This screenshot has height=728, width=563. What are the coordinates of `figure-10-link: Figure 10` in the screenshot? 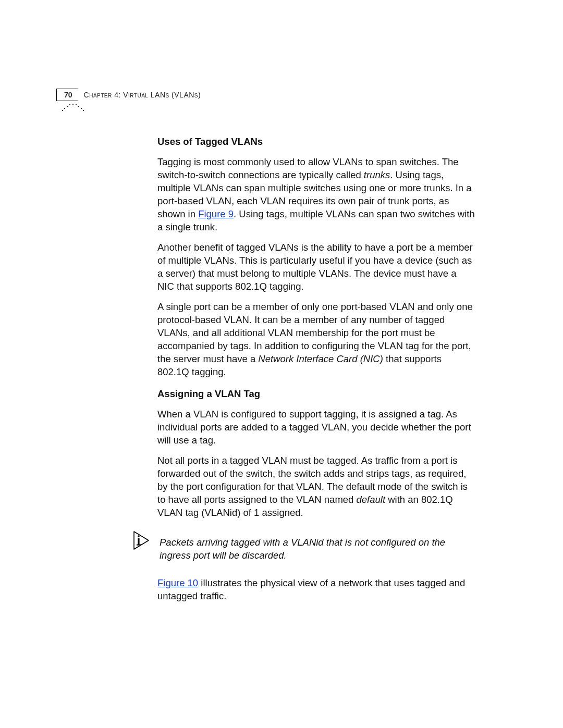 It's located at (178, 583).